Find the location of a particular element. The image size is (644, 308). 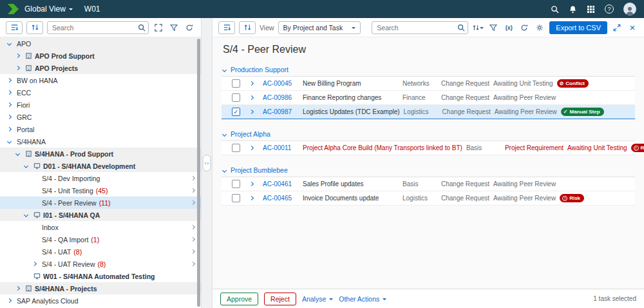

row-checkbox: ✓ is located at coordinates (236, 112).